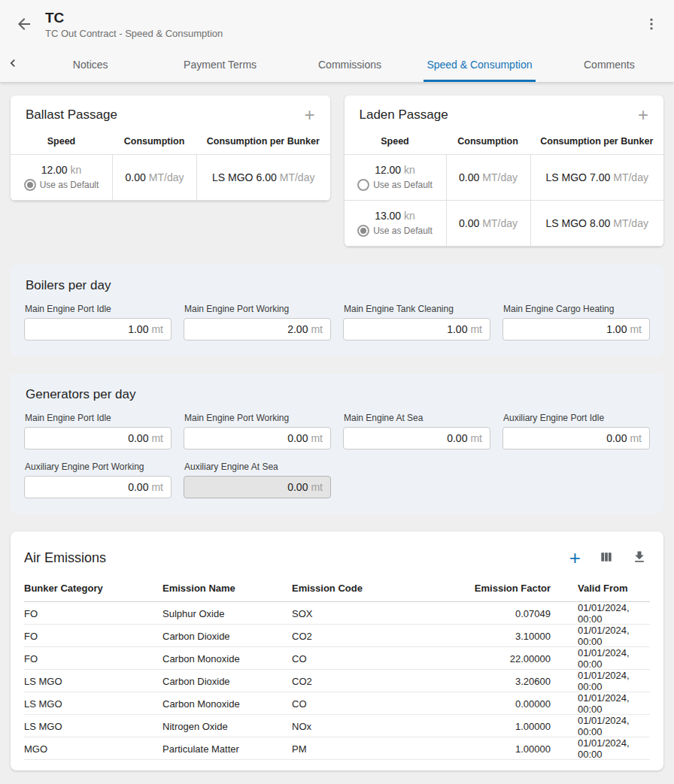  What do you see at coordinates (71, 115) in the screenshot?
I see `ballast-passage-title: Ballast Passage` at bounding box center [71, 115].